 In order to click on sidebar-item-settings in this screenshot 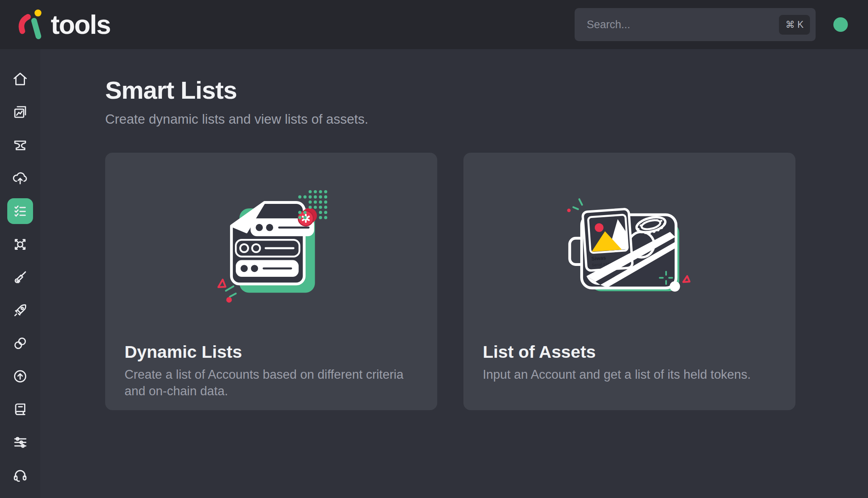, I will do `click(20, 442)`.